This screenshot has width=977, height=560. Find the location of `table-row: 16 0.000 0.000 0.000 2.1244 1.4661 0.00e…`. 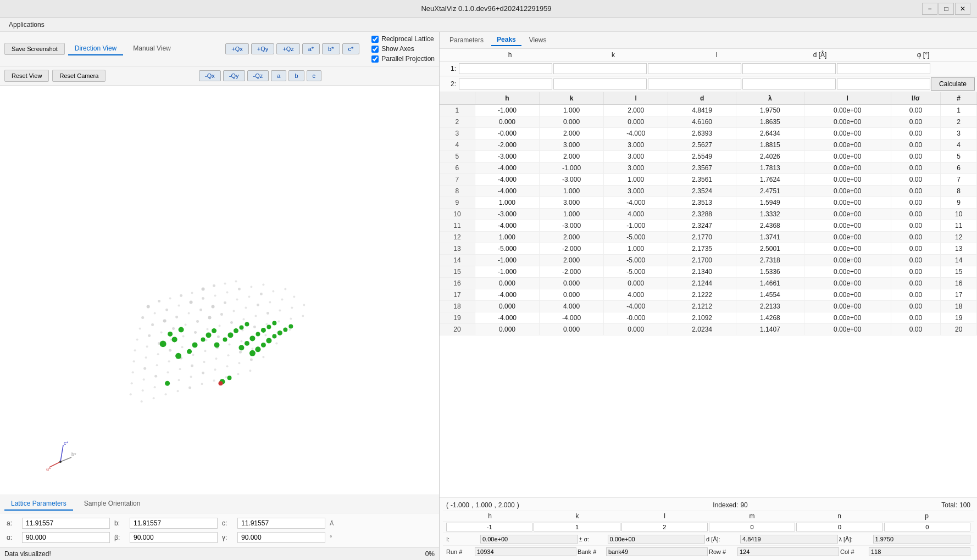

table-row: 16 0.000 0.000 0.000 2.1244 1.4661 0.00e… is located at coordinates (708, 283).